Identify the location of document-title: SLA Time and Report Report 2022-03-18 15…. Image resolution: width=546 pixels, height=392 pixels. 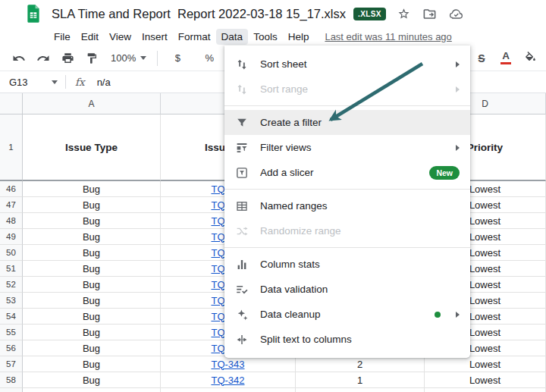
(199, 14).